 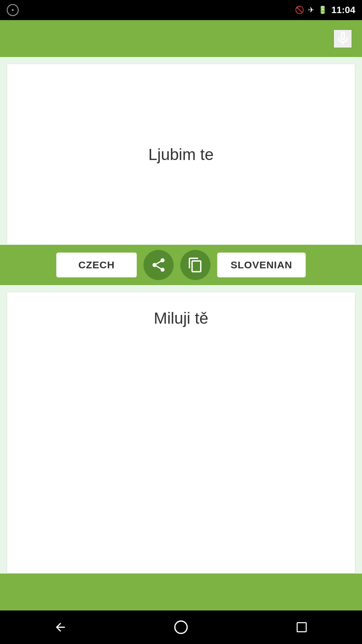 I want to click on target-language-button: SLOVENIAN, so click(x=261, y=265).